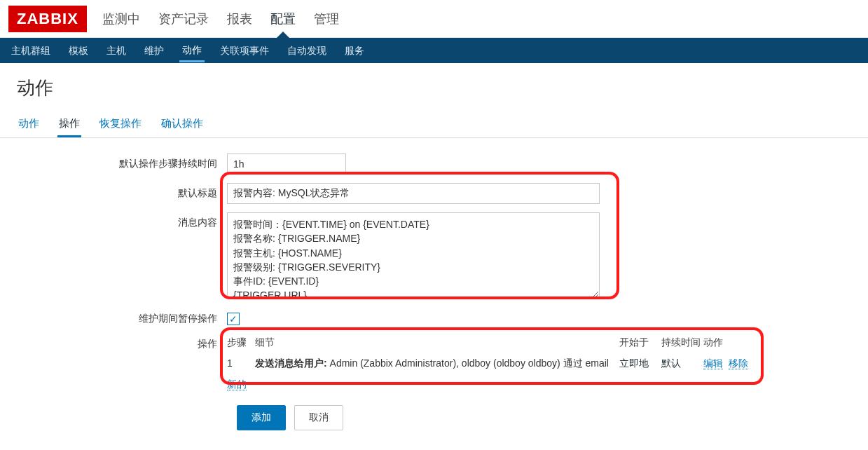  What do you see at coordinates (434, 19) in the screenshot?
I see `top-bar: ZABBIX 监测中 资产记录 报表 配置 管理` at bounding box center [434, 19].